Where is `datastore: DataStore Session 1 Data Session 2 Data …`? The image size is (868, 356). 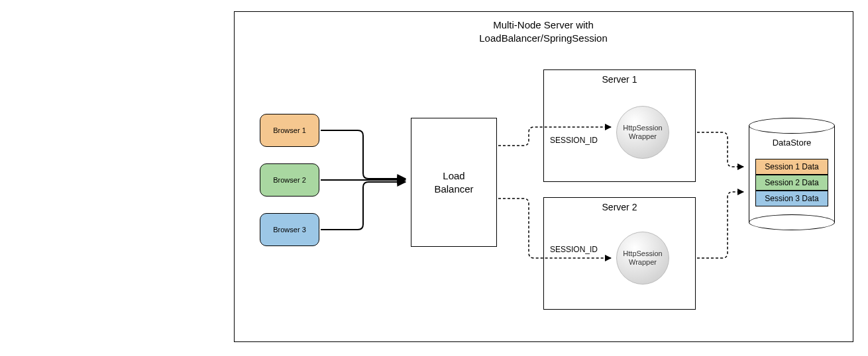 datastore: DataStore Session 1 Data Session 2 Data … is located at coordinates (792, 174).